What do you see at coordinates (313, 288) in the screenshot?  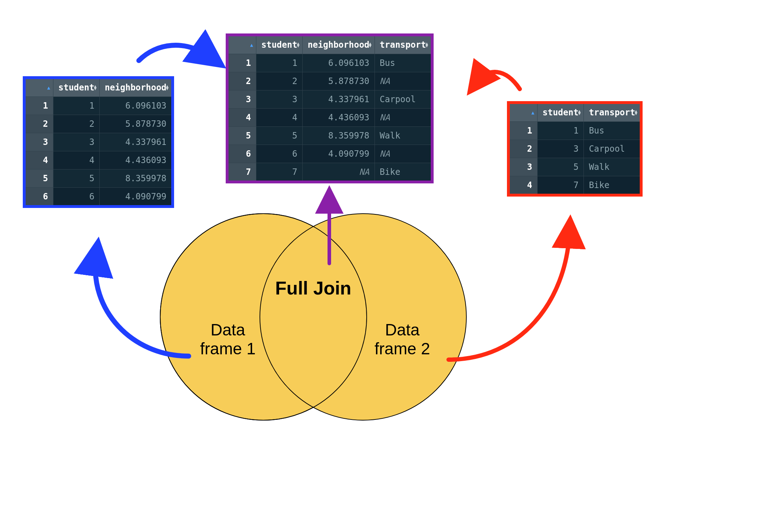 I see `venn-center-label: Full Join` at bounding box center [313, 288].